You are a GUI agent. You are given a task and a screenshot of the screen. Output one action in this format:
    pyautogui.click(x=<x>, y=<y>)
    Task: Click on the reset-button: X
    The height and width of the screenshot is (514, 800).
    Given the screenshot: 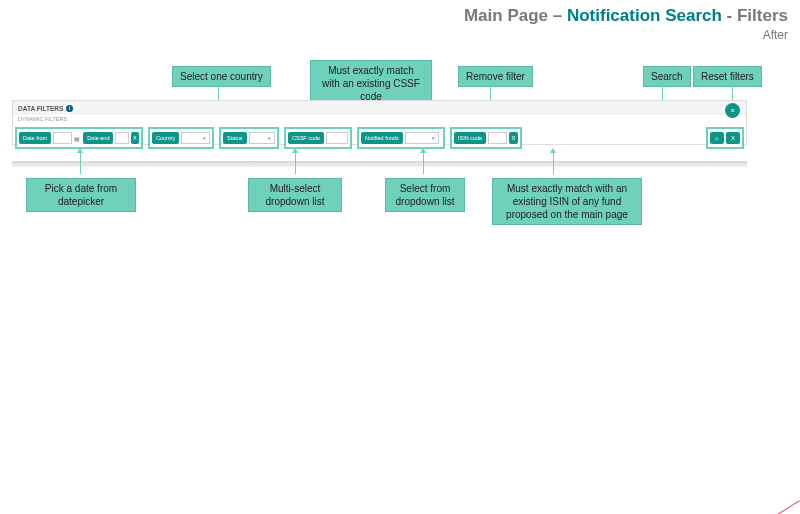 What is the action you would take?
    pyautogui.click(x=733, y=138)
    